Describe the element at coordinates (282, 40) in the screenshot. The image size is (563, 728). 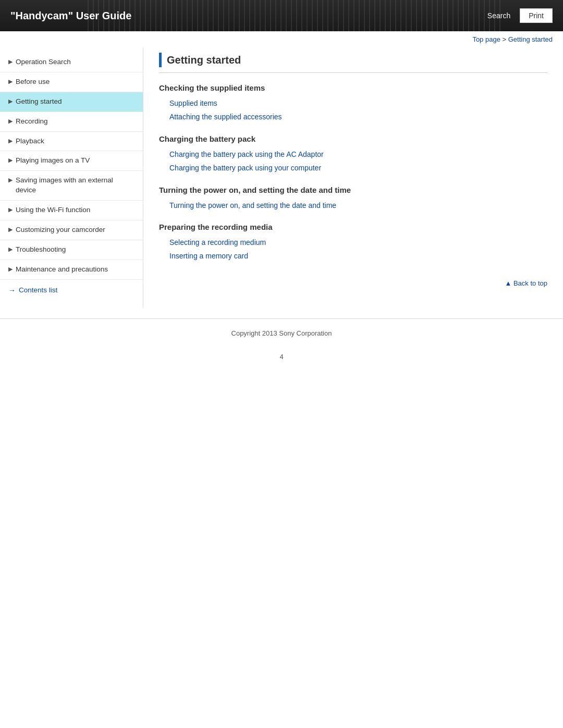
I see `breadcrumb: Top page > Getting started` at that location.